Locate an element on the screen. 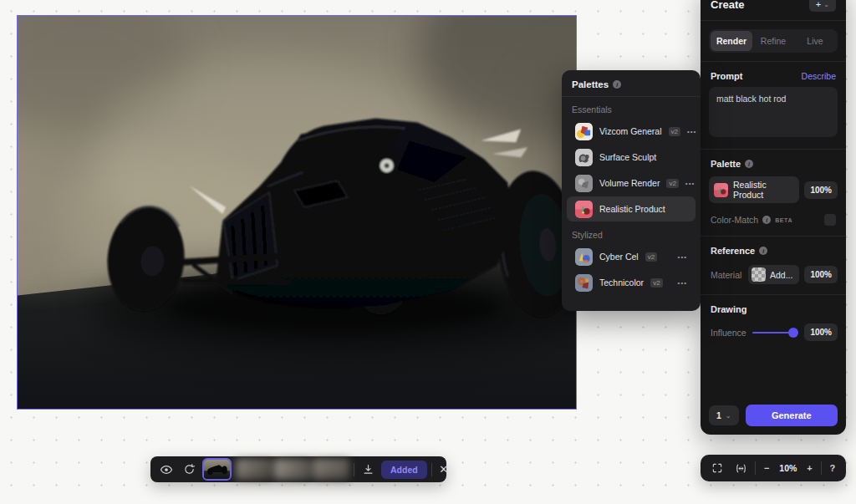 Image resolution: width=856 pixels, height=504 pixels. palette-item-label: Volume Render is located at coordinates (629, 183).